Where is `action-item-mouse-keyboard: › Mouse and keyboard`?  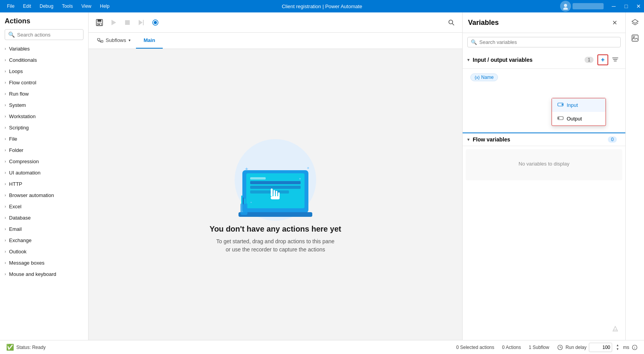
action-item-mouse-keyboard: › Mouse and keyboard is located at coordinates (44, 274).